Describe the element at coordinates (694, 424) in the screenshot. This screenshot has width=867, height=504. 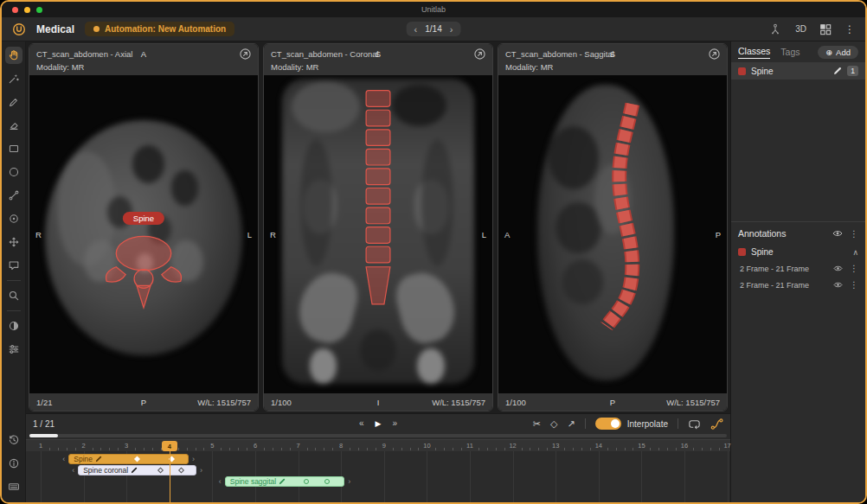
I see `loop-icon` at that location.